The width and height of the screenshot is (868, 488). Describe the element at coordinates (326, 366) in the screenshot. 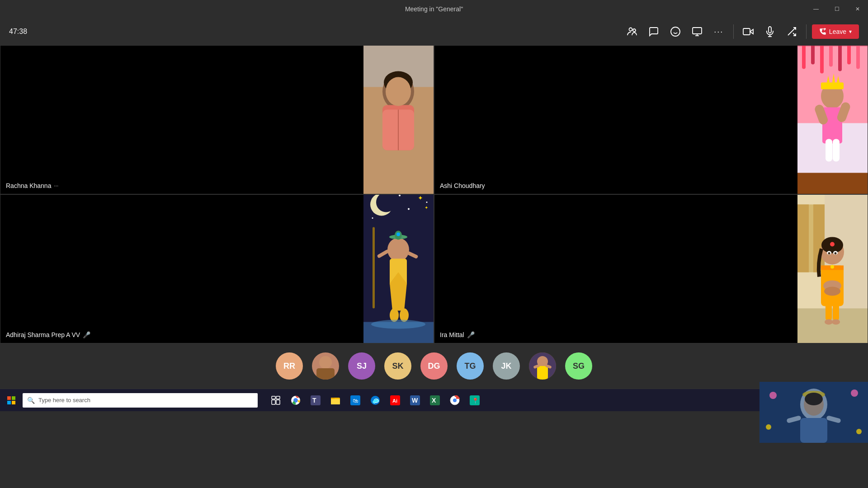

I see `avatar-P2` at that location.